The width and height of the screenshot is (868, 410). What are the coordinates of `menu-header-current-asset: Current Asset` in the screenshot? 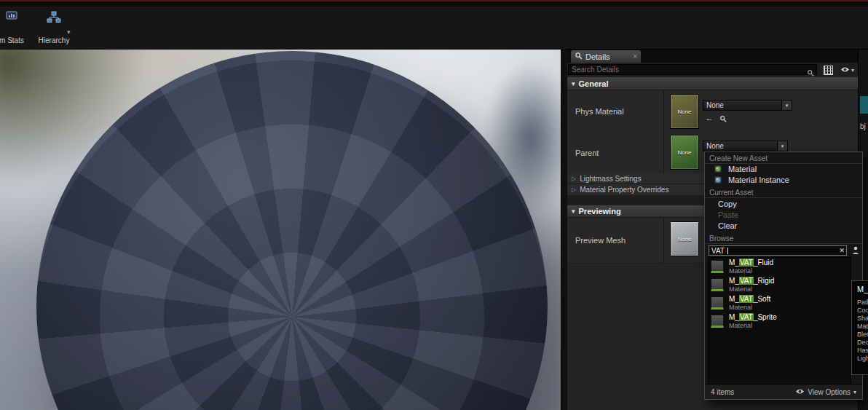 It's located at (784, 194).